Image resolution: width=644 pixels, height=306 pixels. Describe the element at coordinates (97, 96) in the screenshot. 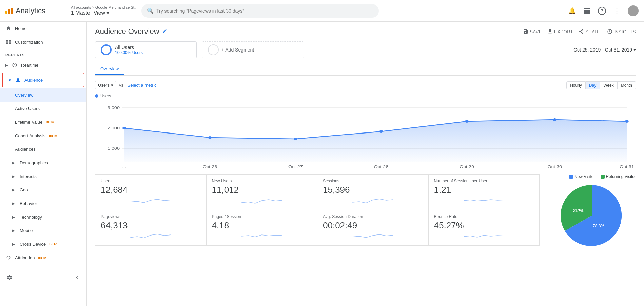

I see `users-legend-dot` at that location.